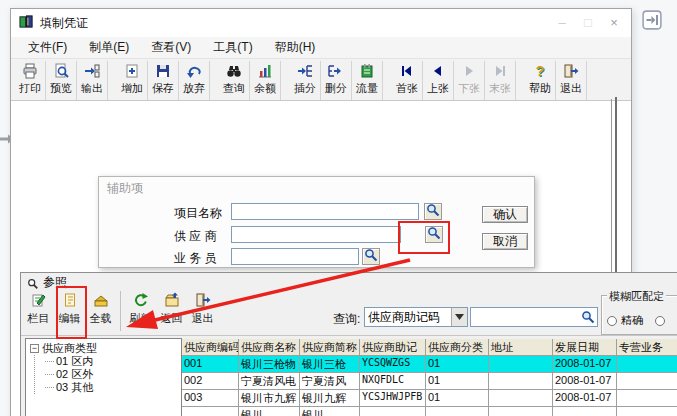  I want to click on toolbar-button-query: 查询, so click(234, 80).